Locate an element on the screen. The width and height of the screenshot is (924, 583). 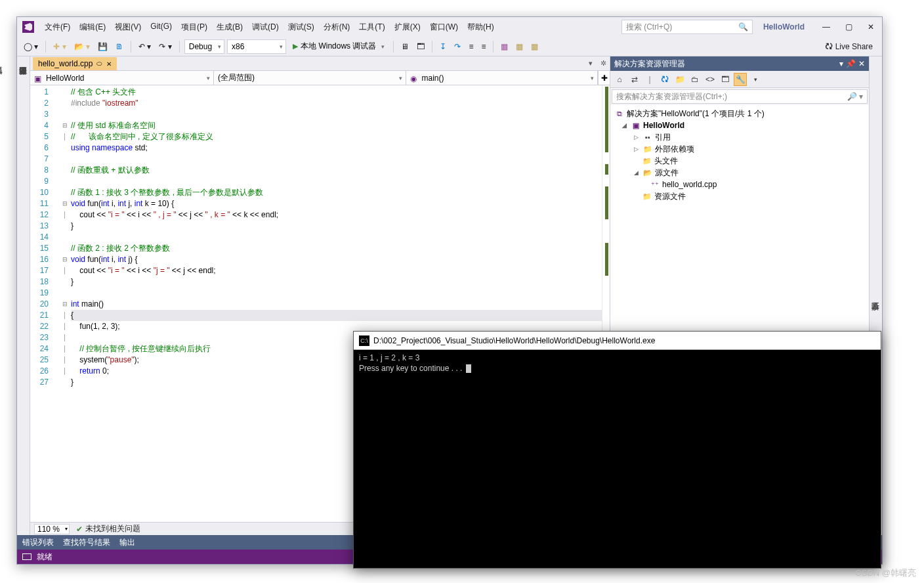
menu-item: 分析(N) is located at coordinates (337, 28).